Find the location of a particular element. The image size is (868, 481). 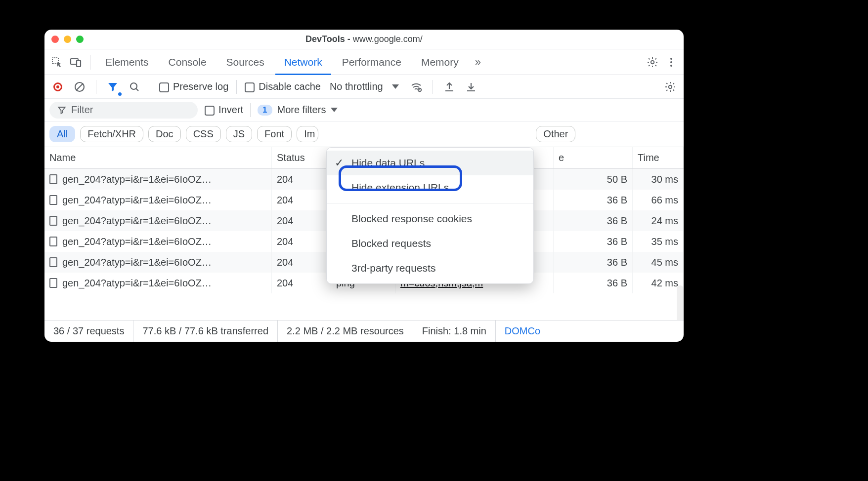

chip-doc: Doc is located at coordinates (165, 134).